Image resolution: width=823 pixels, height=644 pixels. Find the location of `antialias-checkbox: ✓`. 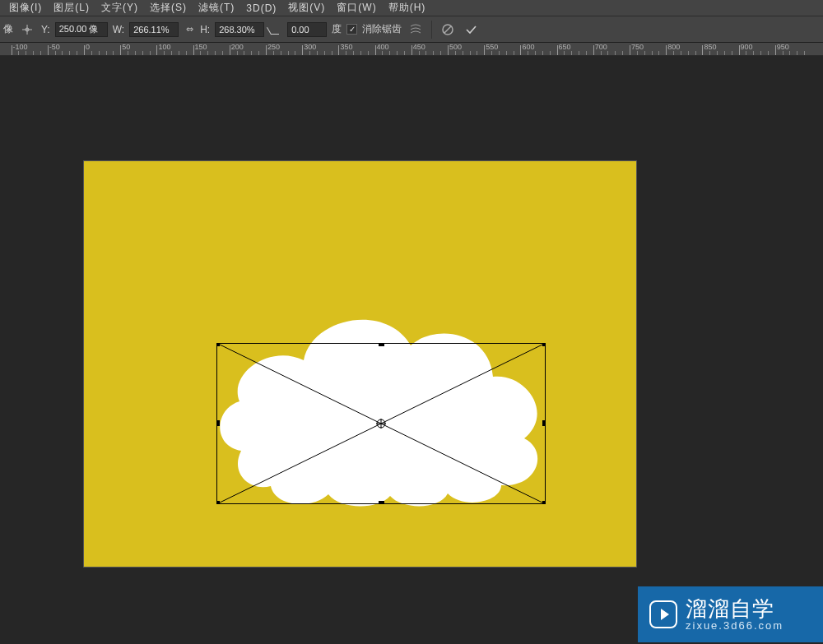

antialias-checkbox: ✓ is located at coordinates (352, 30).